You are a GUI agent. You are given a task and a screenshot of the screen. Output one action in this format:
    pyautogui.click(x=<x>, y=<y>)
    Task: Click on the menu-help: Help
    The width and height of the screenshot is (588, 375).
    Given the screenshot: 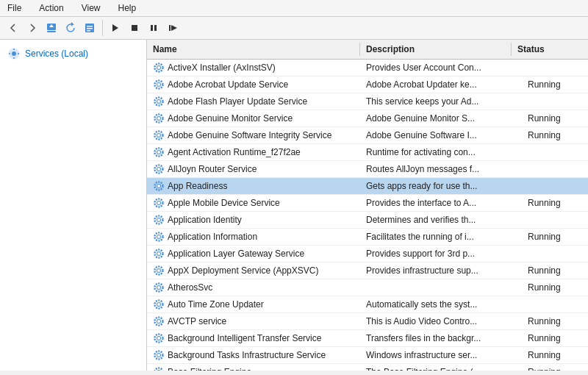 What is the action you would take?
    pyautogui.click(x=128, y=8)
    